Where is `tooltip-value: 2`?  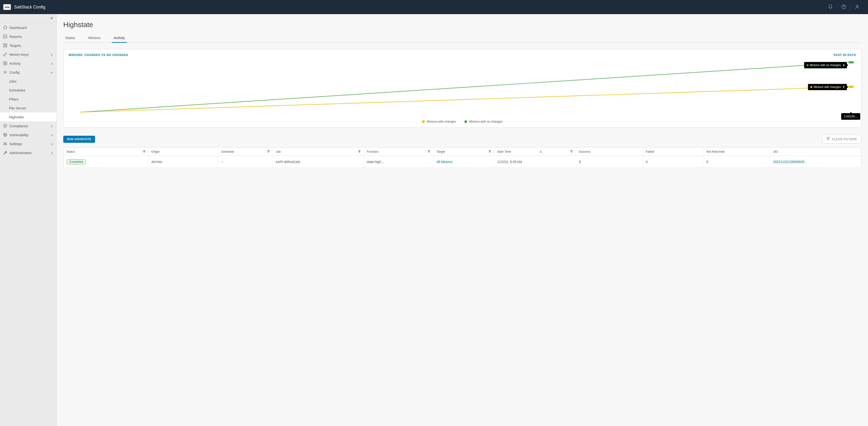
tooltip-value: 2 is located at coordinates (844, 87).